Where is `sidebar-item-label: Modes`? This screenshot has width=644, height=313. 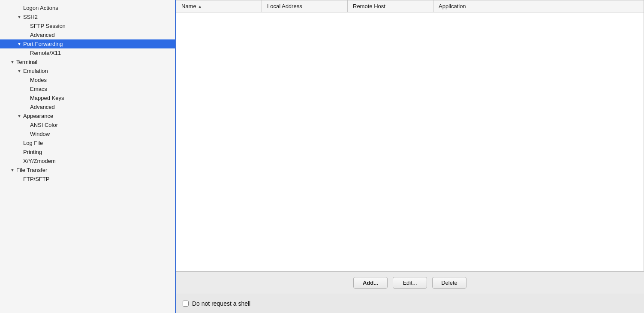
sidebar-item-label: Modes is located at coordinates (39, 80).